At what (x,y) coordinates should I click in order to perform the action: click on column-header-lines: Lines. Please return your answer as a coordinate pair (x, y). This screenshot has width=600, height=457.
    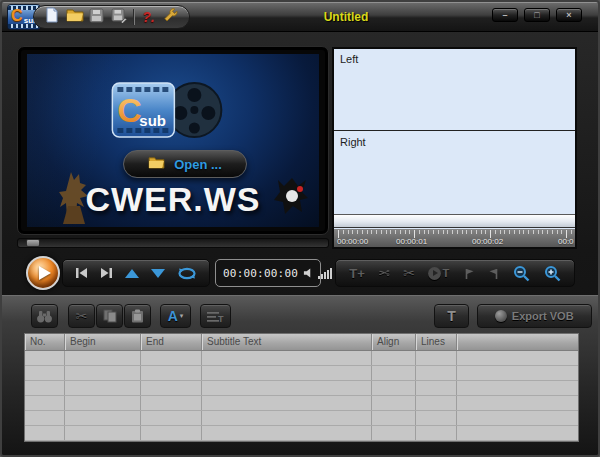
    Looking at the image, I should click on (436, 342).